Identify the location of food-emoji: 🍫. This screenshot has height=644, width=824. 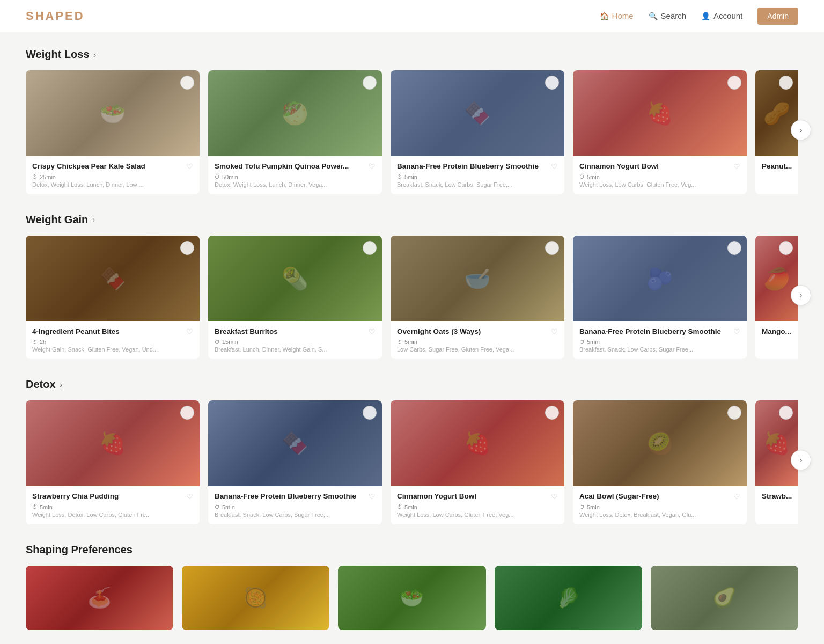
(295, 443).